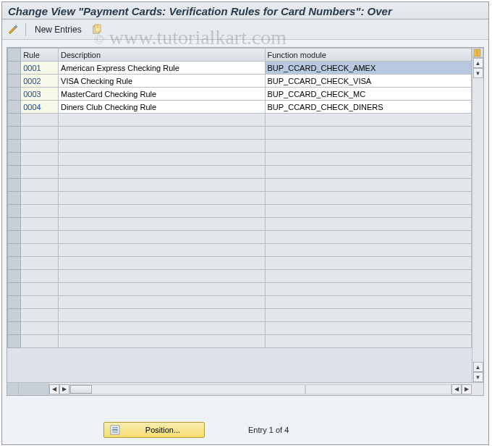  I want to click on vertical-scrollbar: ▲ ▼ ▲ ▼, so click(478, 220).